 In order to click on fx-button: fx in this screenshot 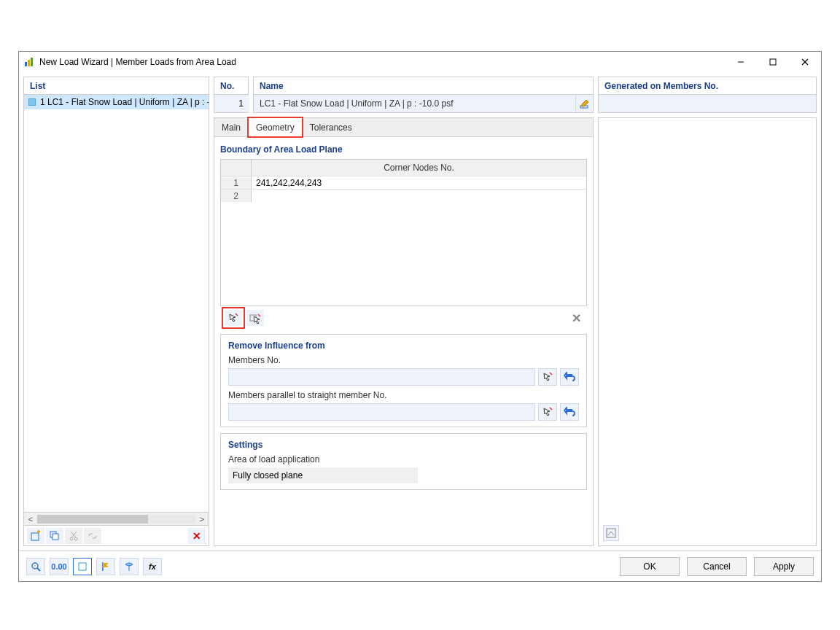, I will do `click(152, 567)`.